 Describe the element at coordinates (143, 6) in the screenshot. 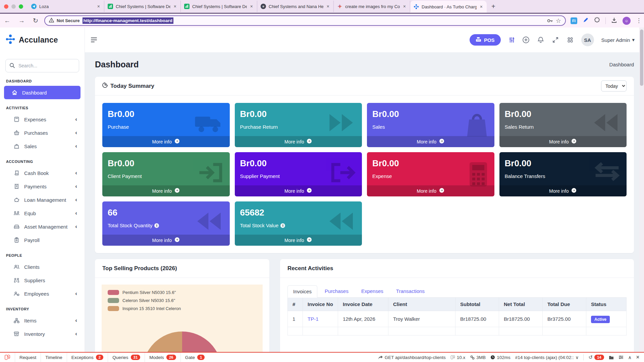

I see `browser-tab-chief-1: Chief Systems | Software Dev ×` at that location.